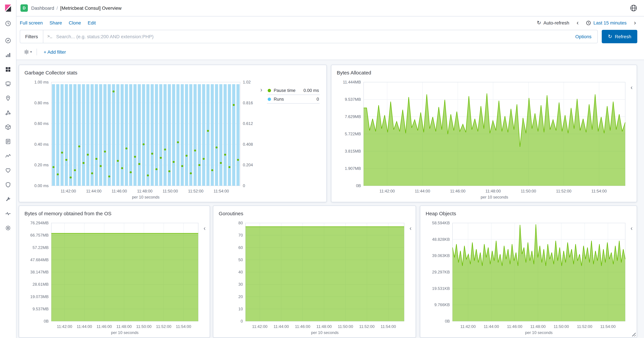  I want to click on svg-text: 0.40 ms, so click(42, 144).